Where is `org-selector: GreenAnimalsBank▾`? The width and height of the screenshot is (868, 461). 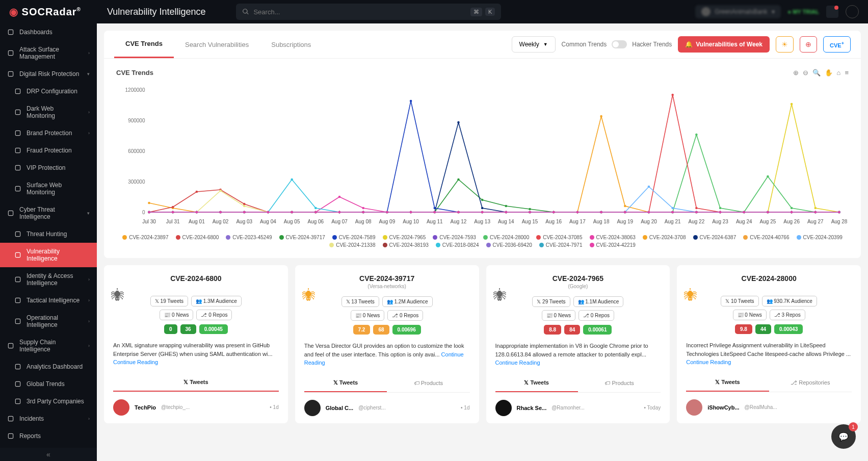 org-selector: GreenAnimalsBank▾ is located at coordinates (738, 12).